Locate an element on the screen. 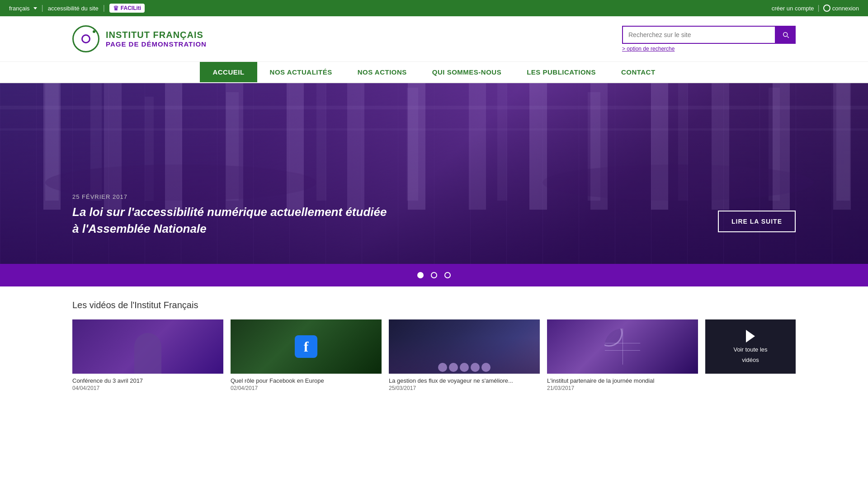 The width and height of the screenshot is (868, 488). search-input is located at coordinates (699, 35).